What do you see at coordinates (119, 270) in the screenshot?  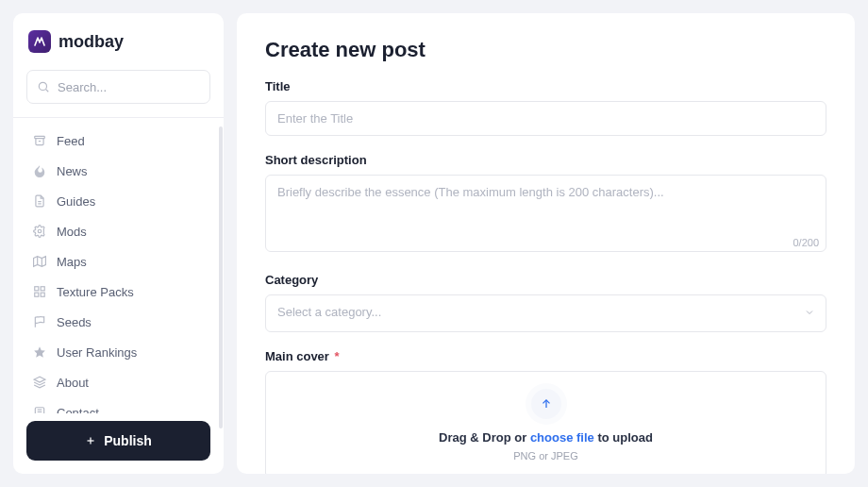 I see `nav-list: Feed News Guides Mods Maps Texture Packs` at bounding box center [119, 270].